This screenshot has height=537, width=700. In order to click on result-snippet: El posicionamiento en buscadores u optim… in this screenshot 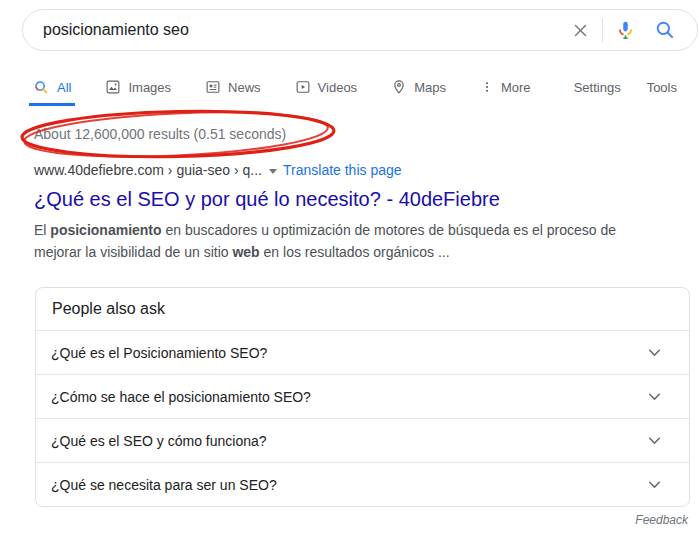, I will do `click(345, 241)`.